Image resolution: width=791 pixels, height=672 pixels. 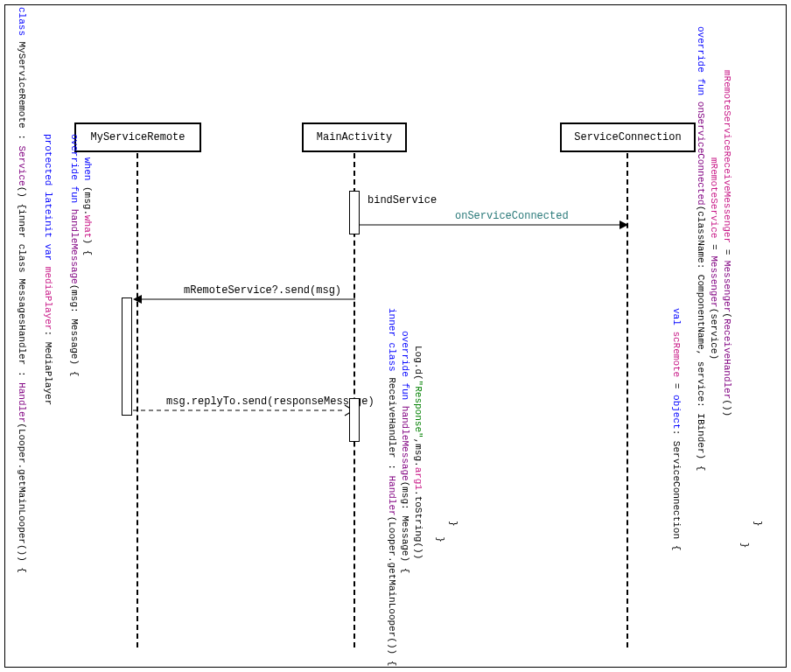 What do you see at coordinates (137, 137) in the screenshot?
I see `participant-label: MyServiceRemote` at bounding box center [137, 137].